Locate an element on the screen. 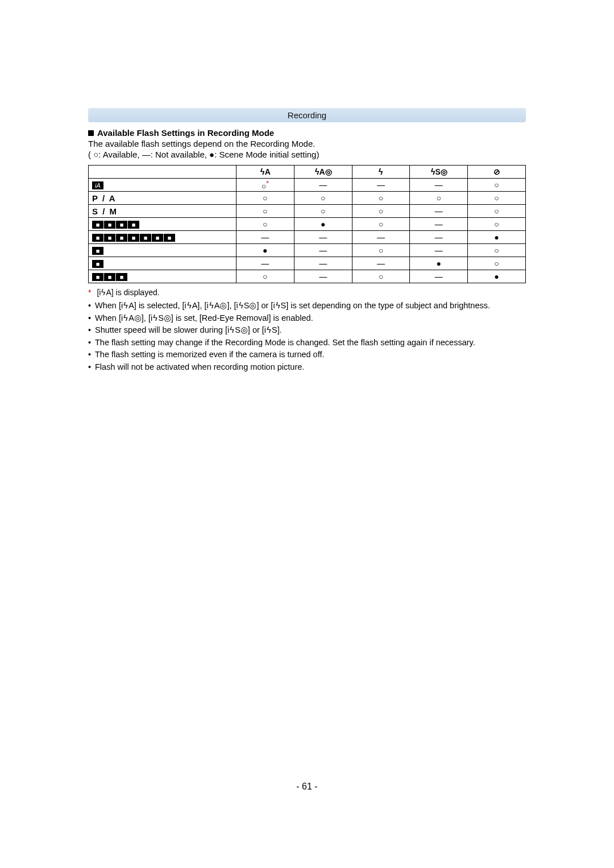  legend-available: ○: Available, is located at coordinates (116, 155).